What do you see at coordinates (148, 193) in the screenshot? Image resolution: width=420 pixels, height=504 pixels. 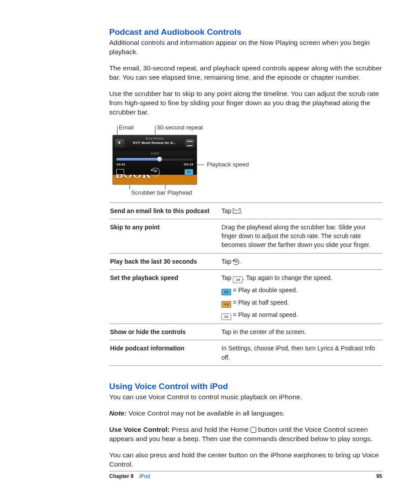 I see `callout-scrubber-bar: Scrubber bar` at bounding box center [148, 193].